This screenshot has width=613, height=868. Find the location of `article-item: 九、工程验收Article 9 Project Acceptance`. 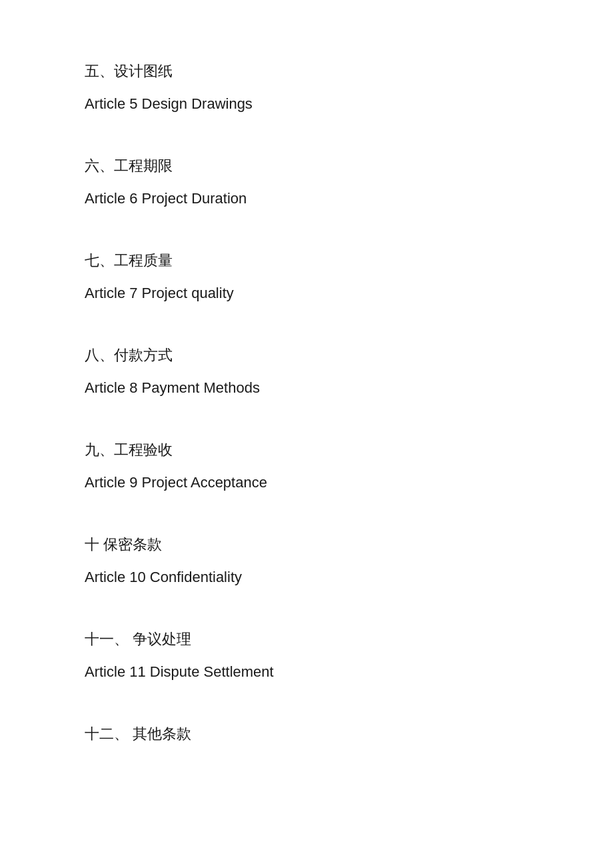

article-item: 九、工程验收Article 9 Project Acceptance is located at coordinates (306, 466).